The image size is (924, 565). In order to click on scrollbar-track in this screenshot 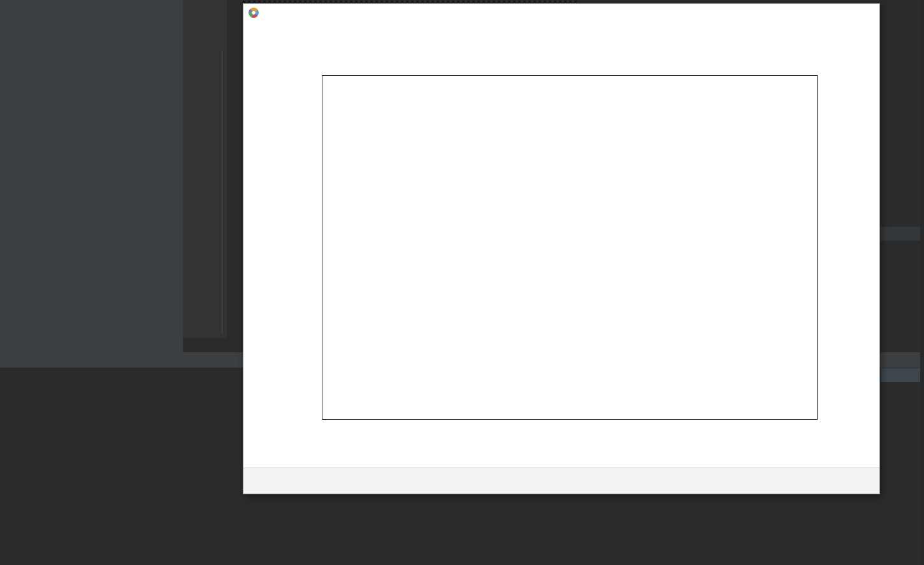, I will do `click(922, 283)`.